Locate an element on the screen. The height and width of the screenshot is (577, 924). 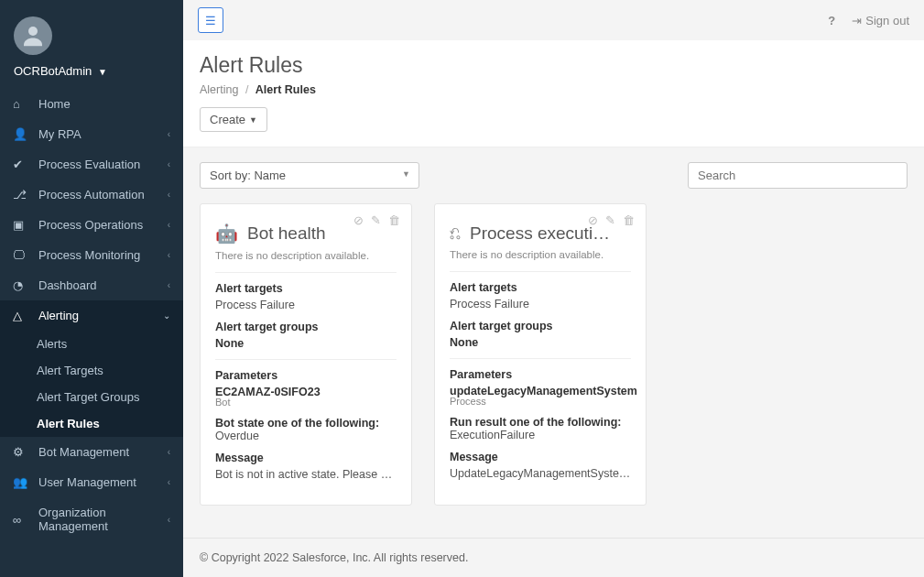
cond-label: Bot state one of the following: is located at coordinates (306, 423).